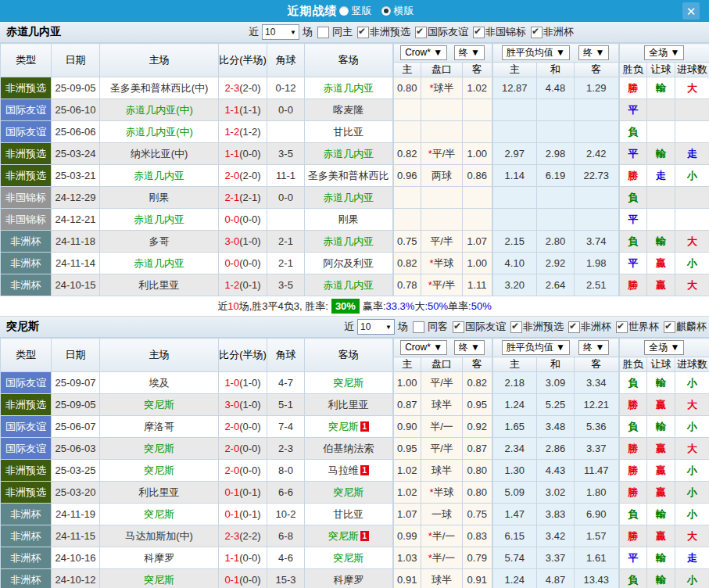  I want to click on odds-away: 0.82, so click(478, 383).